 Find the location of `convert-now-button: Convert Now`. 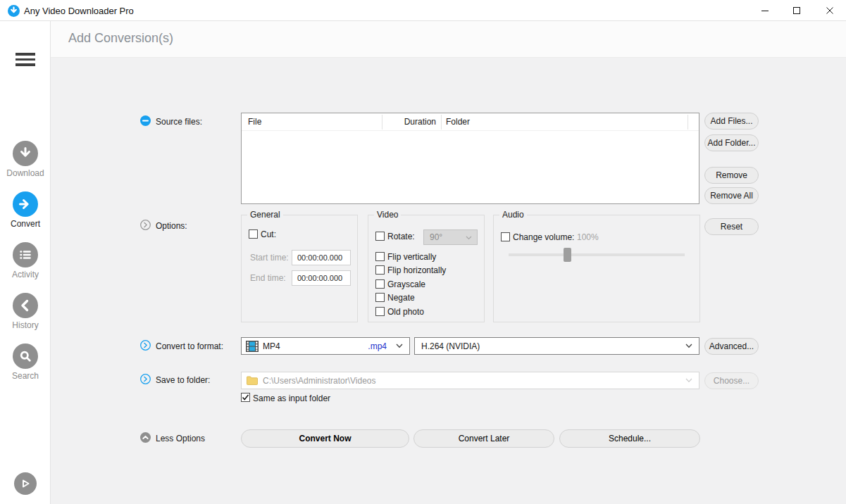

convert-now-button: Convert Now is located at coordinates (325, 439).